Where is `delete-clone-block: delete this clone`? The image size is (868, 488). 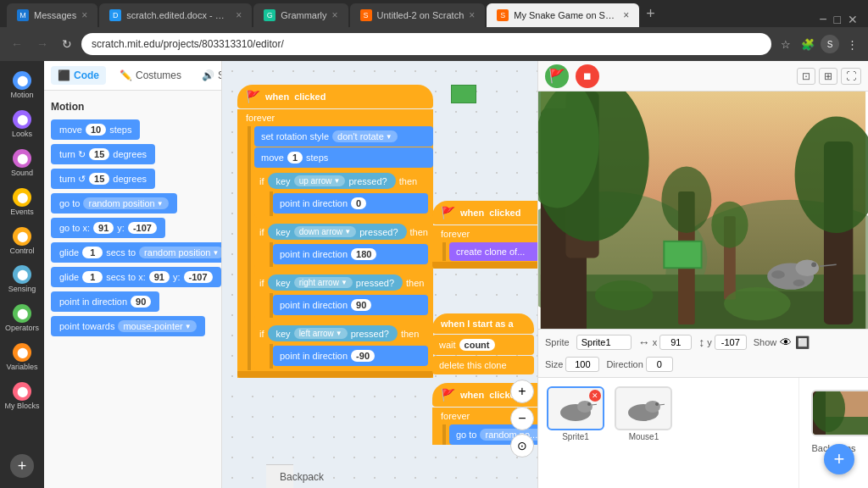 delete-clone-block: delete this clone is located at coordinates (483, 365).